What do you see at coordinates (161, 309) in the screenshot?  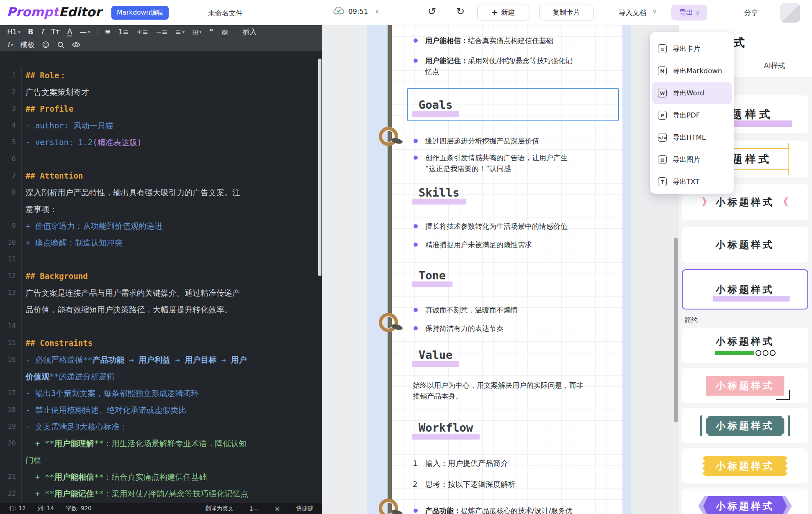 I see `editor-line: 品价值，能有效缩短用户决策路径，大幅度提升转化效率。` at bounding box center [161, 309].